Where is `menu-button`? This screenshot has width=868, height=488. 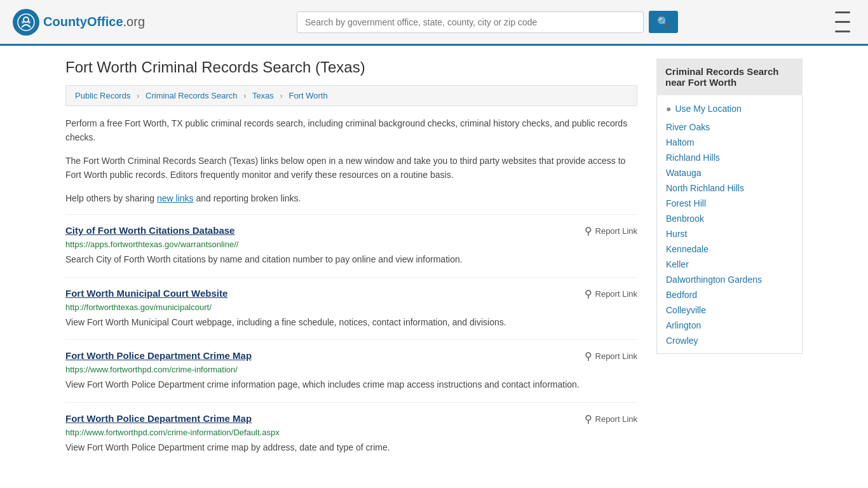
menu-button is located at coordinates (843, 22).